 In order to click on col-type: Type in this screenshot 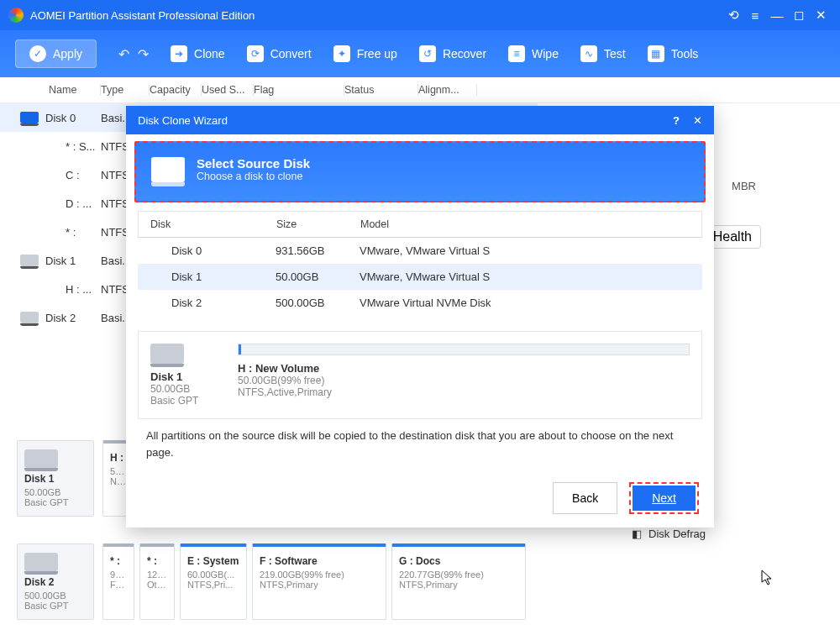, I will do `click(125, 90)`.